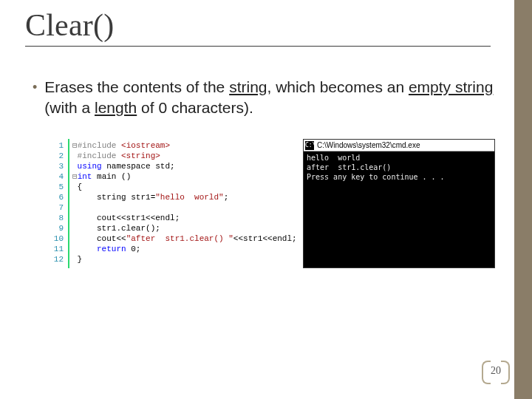  Describe the element at coordinates (54, 228) in the screenshot. I see `line-number: 9` at that location.